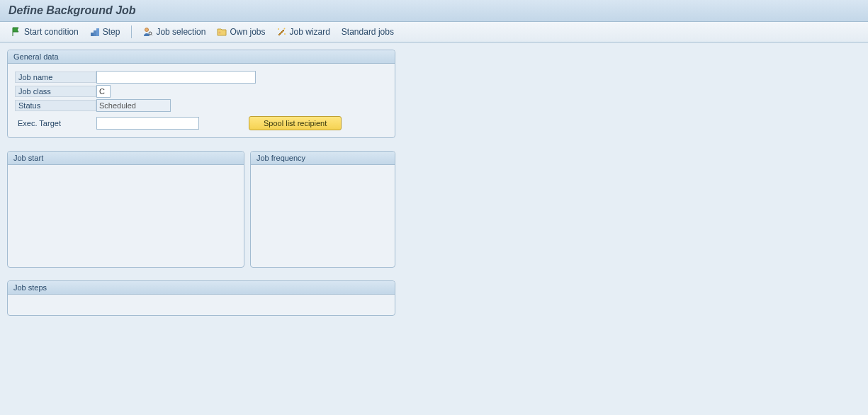 Image resolution: width=868 pixels, height=415 pixels. What do you see at coordinates (201, 57) in the screenshot?
I see `general-data-title: General data` at bounding box center [201, 57].